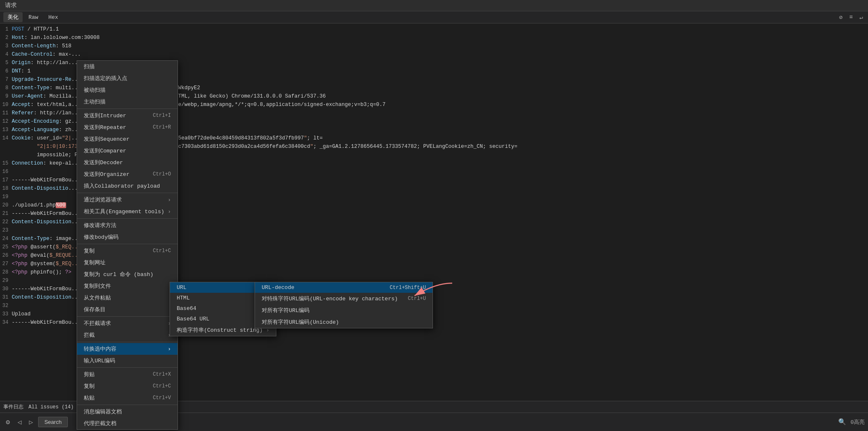  I want to click on ctx-collaborator: 插入Collaborator payload, so click(127, 186).